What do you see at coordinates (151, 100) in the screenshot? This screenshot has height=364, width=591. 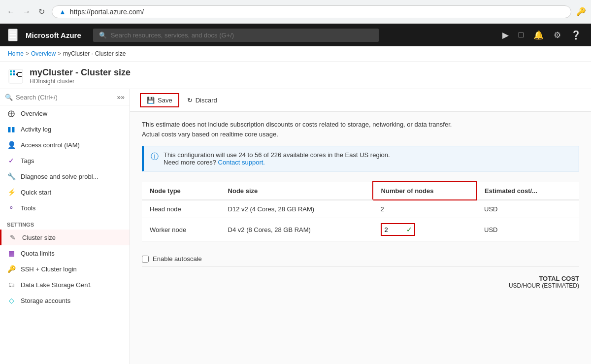 I see `save-icon: 💾` at bounding box center [151, 100].